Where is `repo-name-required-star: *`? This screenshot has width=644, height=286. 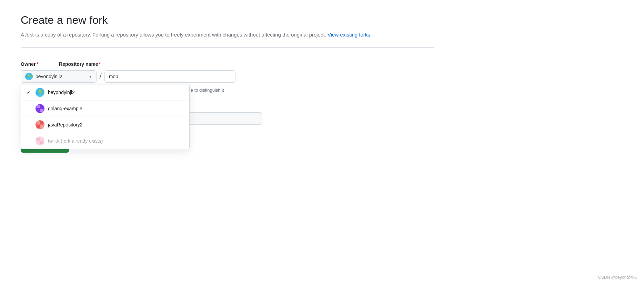
repo-name-required-star: * is located at coordinates (100, 64).